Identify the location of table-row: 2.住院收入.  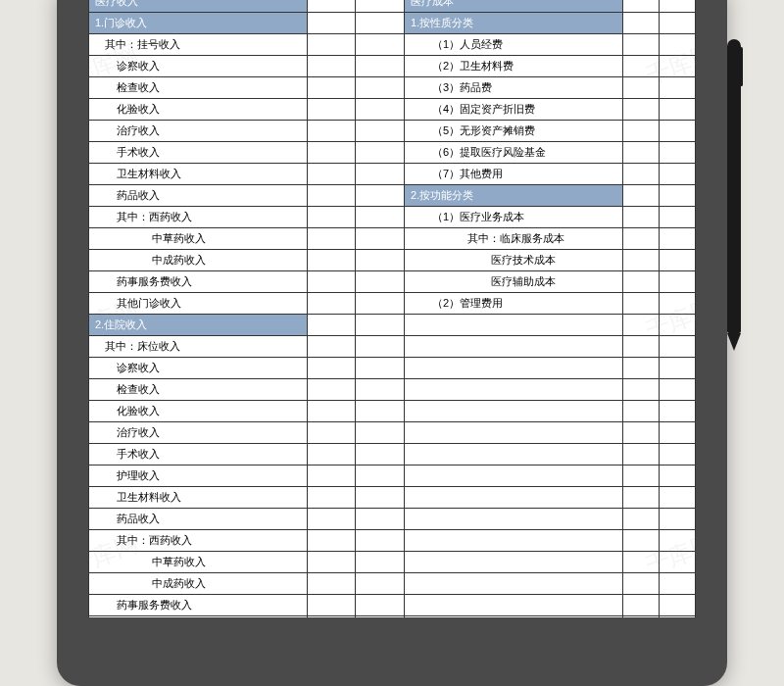
(392, 325).